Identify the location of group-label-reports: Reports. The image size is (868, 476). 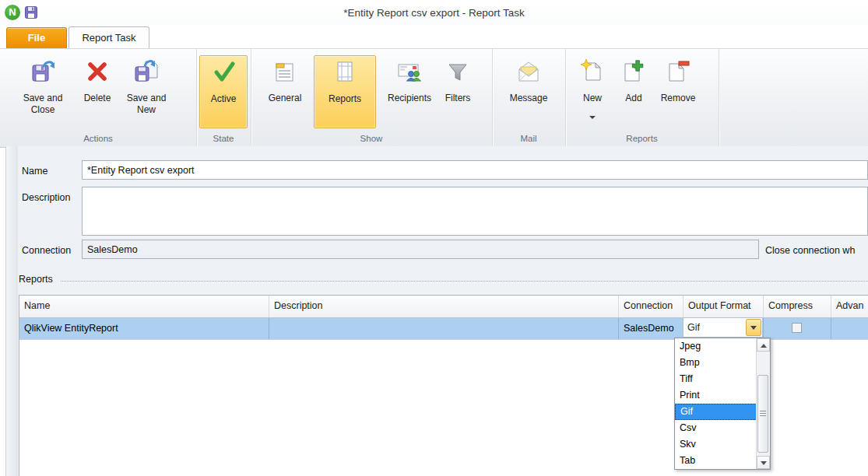
(641, 138).